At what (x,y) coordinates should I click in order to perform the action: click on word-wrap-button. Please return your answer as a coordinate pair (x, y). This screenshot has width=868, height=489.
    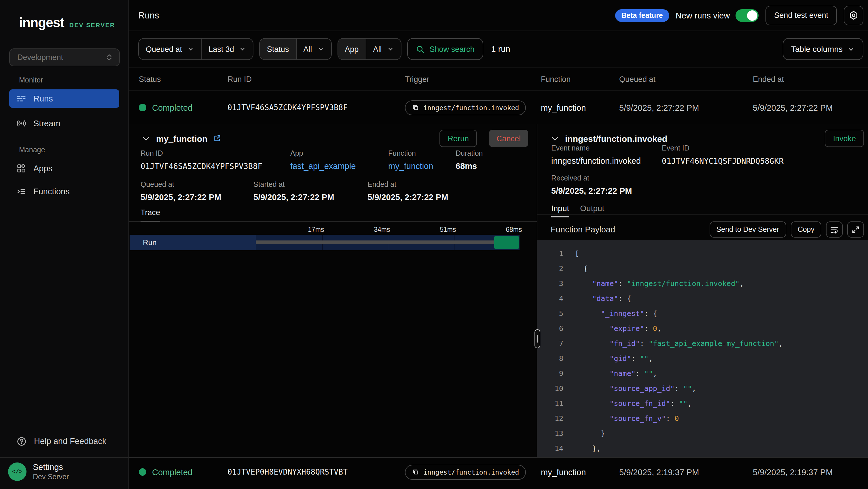
    Looking at the image, I should click on (834, 229).